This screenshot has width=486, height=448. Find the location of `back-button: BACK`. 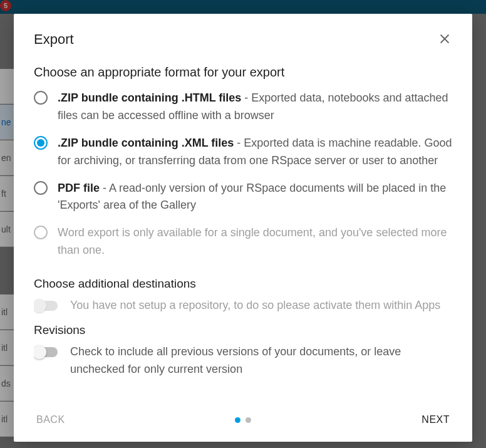

back-button: BACK is located at coordinates (51, 420).